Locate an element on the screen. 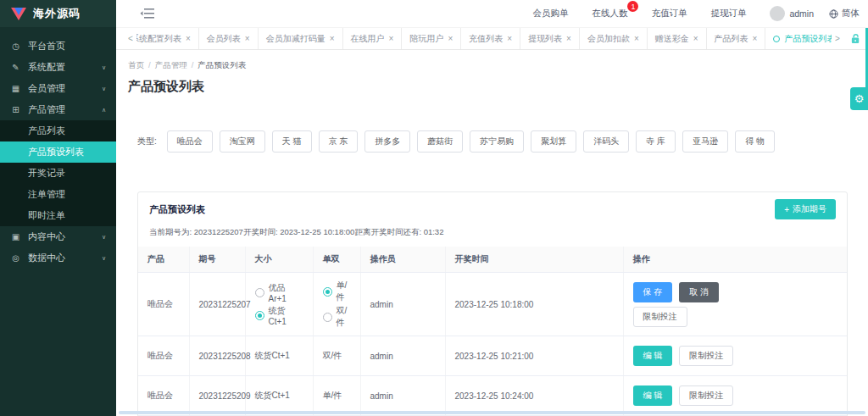  tabs-strip: 系统配置列表×会员列表×会员加减打码量×在线用户×陪玩用户×充值列表×提现列表×… is located at coordinates (484, 39).